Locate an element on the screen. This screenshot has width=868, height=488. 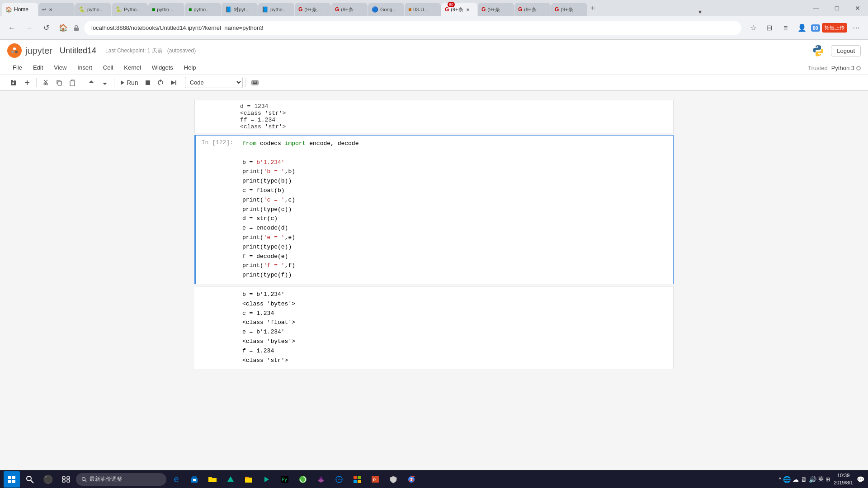
task-multidesktop-icon is located at coordinates (66, 479).